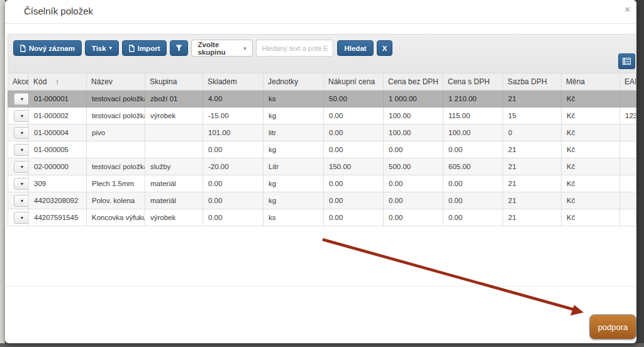 This screenshot has height=347, width=644. I want to click on table-row: ▼01-000004pivo101.00litr0.00100.00100.00…, so click(322, 133).